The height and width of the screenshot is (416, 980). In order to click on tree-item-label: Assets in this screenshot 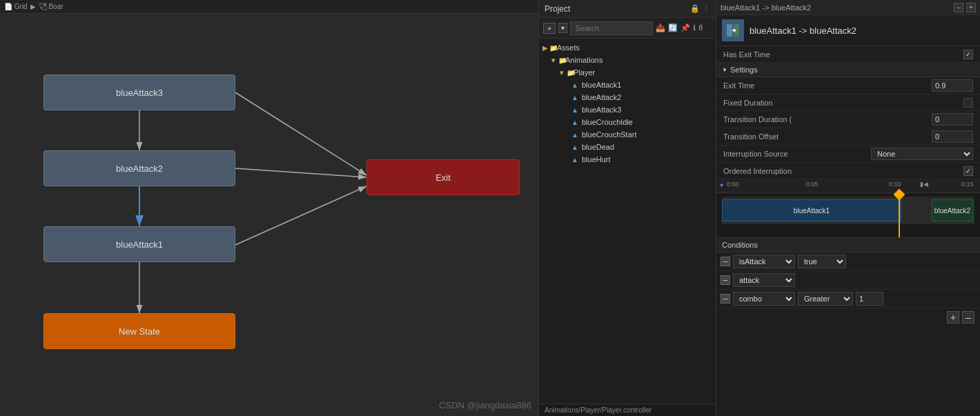, I will do `click(569, 48)`.